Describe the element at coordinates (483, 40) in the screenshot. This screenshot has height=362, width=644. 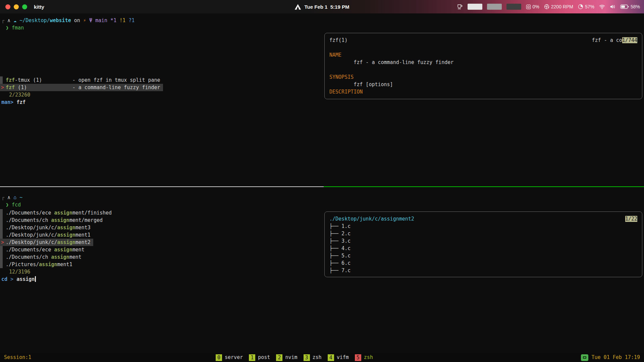
I see `preview-header: fzf(1)fzf - a co1/744` at that location.